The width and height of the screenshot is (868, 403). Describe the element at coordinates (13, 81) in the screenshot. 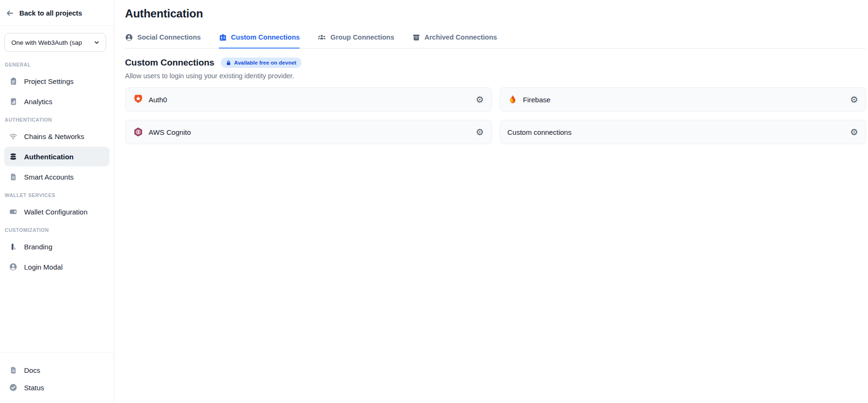

I see `clipboard-icon` at that location.